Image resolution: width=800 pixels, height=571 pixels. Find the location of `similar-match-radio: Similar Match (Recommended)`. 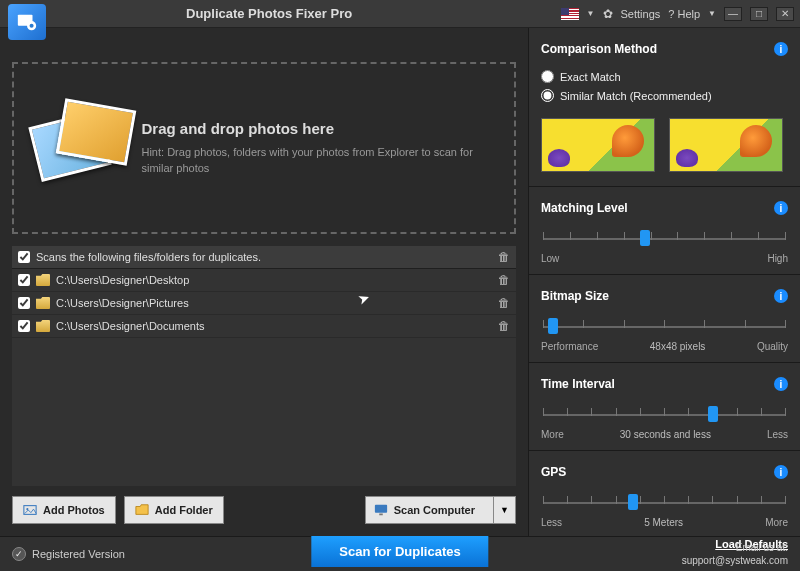

similar-match-radio: Similar Match (Recommended) is located at coordinates (664, 96).